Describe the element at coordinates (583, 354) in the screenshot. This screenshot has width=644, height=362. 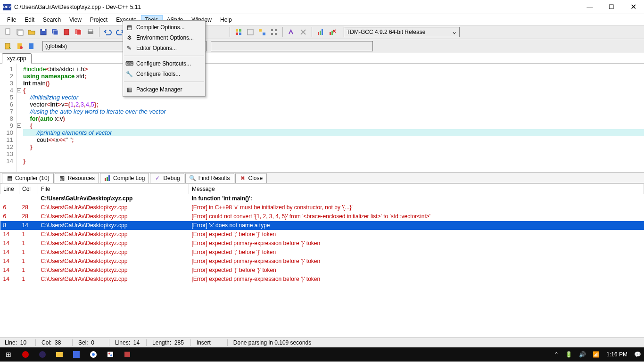
I see `tray-volume-icon: 🔊` at that location.